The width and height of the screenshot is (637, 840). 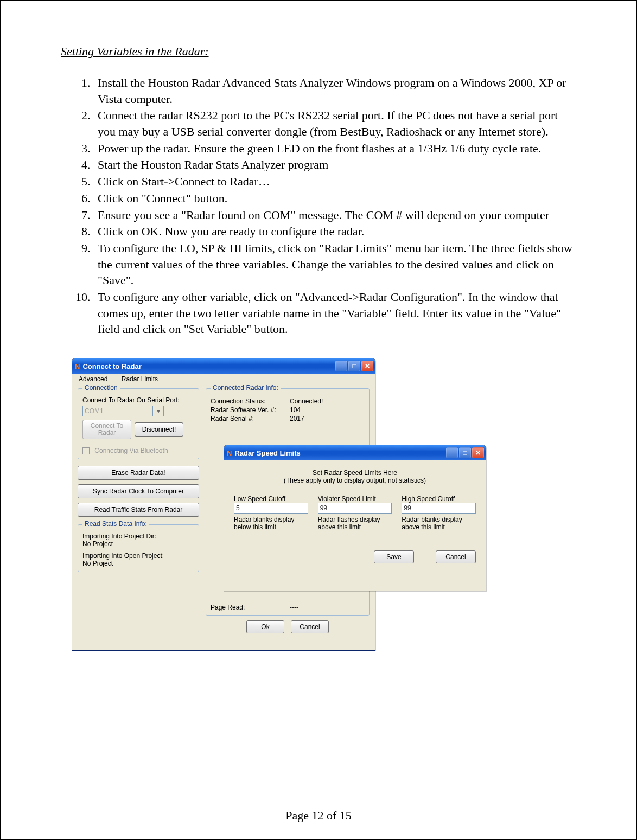 What do you see at coordinates (271, 523) in the screenshot?
I see `low-cutoff-note: Radar blanks display below this limit` at bounding box center [271, 523].